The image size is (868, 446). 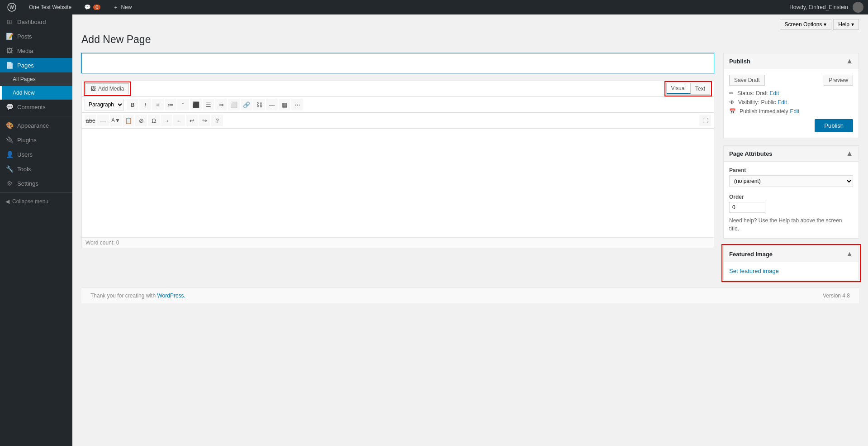 I want to click on collapse-menu-button: ◀ Collapse menu, so click(x=36, y=201).